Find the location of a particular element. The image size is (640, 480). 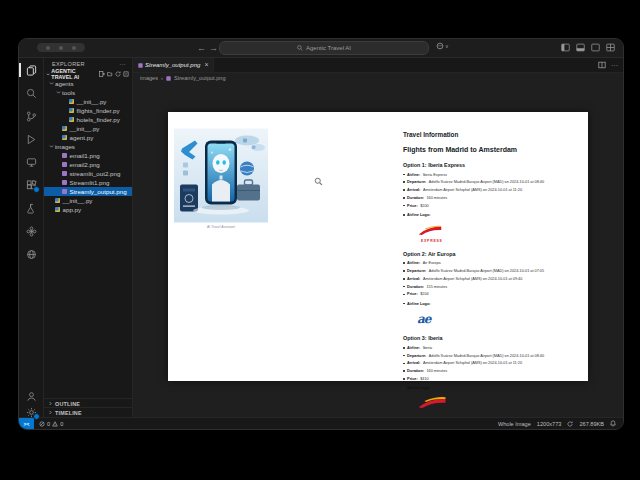

robot-face is located at coordinates (222, 164).